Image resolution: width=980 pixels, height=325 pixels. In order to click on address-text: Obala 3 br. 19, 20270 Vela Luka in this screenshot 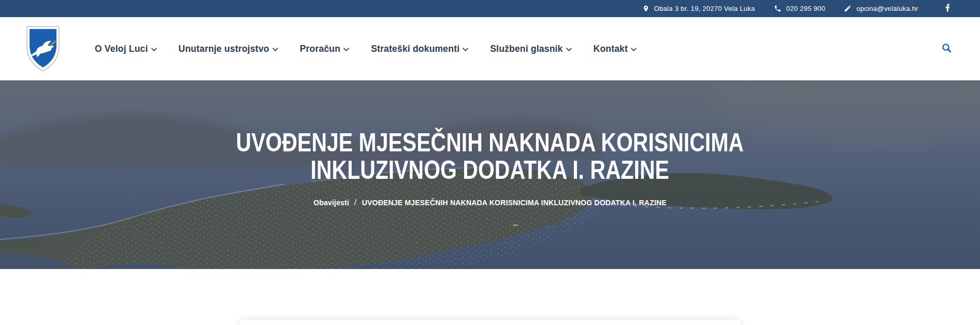, I will do `click(704, 8)`.